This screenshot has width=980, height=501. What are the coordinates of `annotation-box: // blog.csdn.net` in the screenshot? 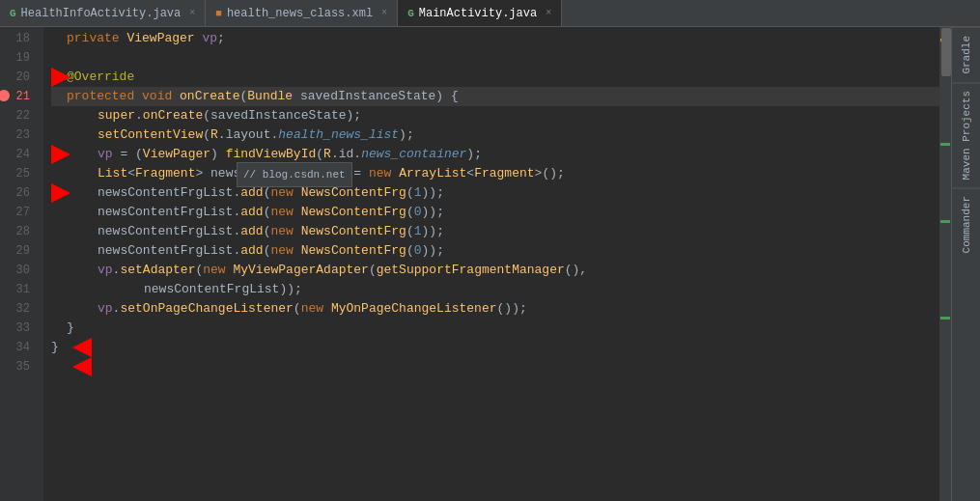 It's located at (294, 175).